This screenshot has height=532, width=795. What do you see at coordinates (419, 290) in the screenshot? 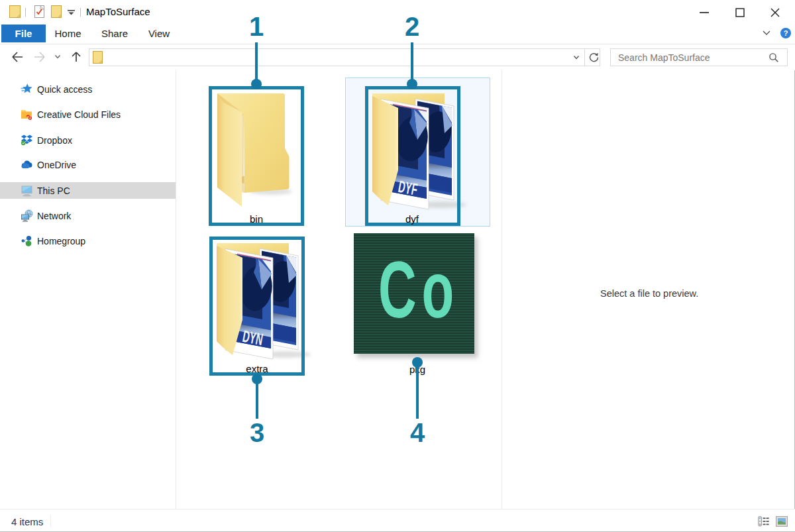
I see `svg-text: Co` at bounding box center [419, 290].